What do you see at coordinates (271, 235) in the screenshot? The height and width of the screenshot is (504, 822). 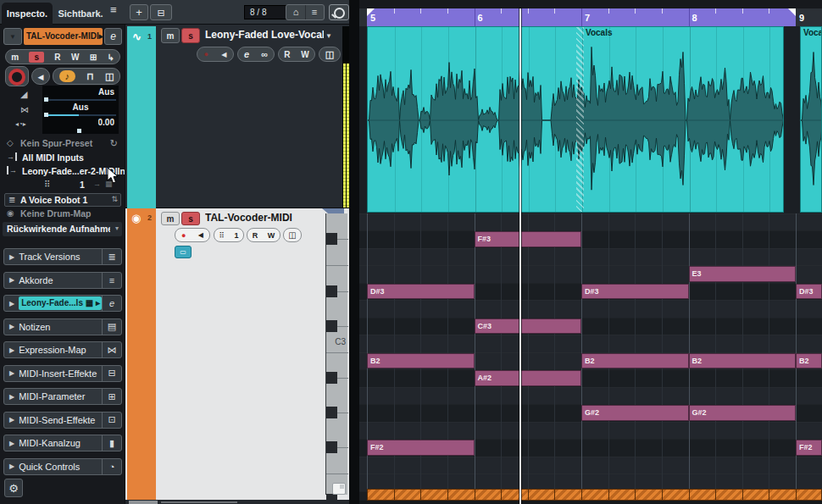 I see `track2-write-button: W` at bounding box center [271, 235].